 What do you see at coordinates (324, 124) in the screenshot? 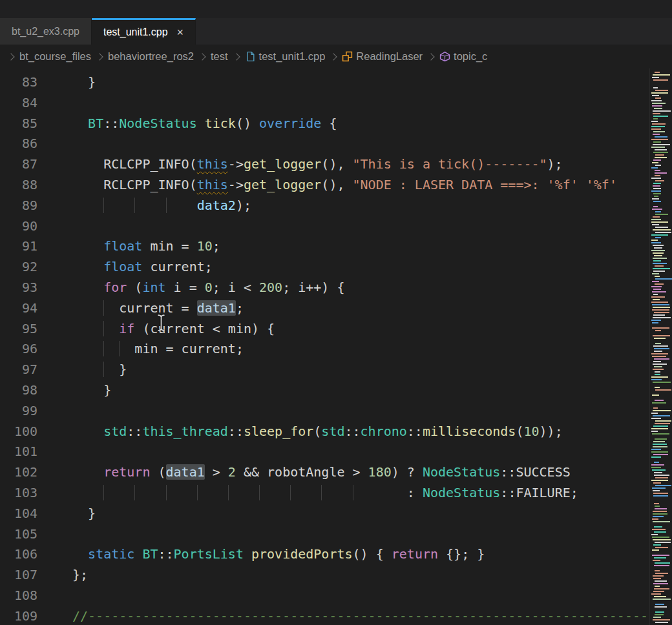
I see `code-line: 85 BT::NodeStatus tick() override {` at bounding box center [324, 124].